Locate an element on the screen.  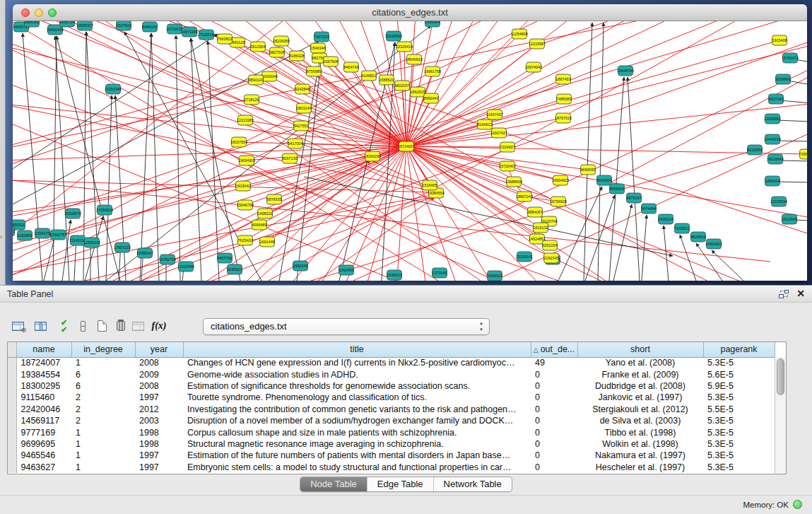
graph-node: 3915901 is located at coordinates (14, 231).